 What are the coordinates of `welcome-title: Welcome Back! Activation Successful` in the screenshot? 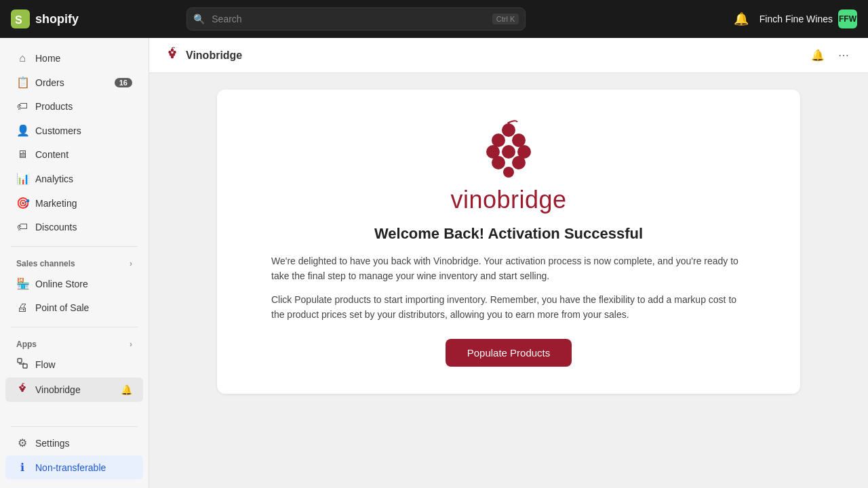 It's located at (509, 234).